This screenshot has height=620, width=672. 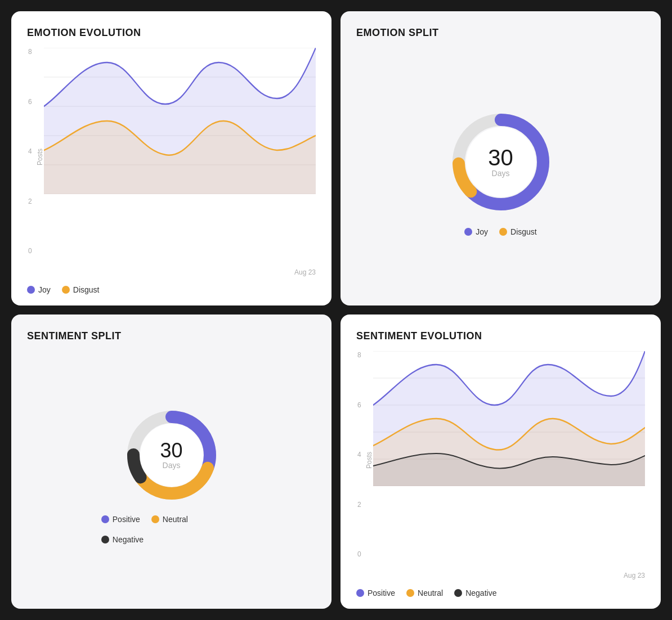 What do you see at coordinates (424, 593) in the screenshot?
I see `legend-neutral-evo: Neutral` at bounding box center [424, 593].